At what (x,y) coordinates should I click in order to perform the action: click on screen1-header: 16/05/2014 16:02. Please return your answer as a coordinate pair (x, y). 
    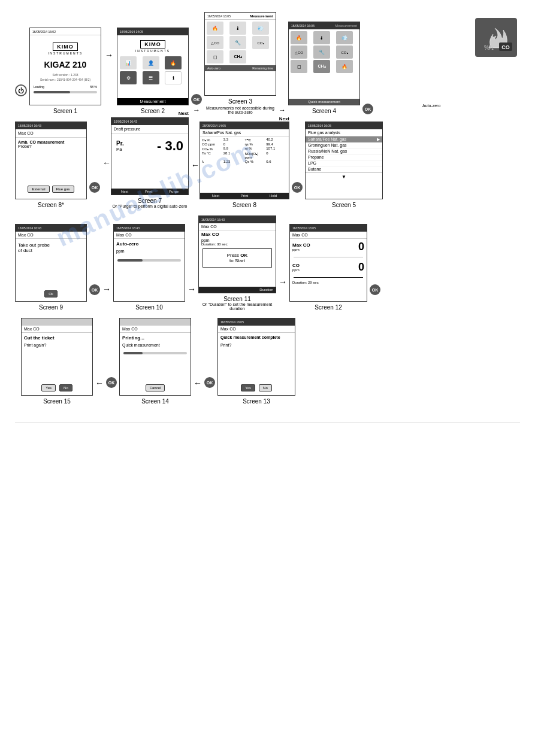
    Looking at the image, I should click on (65, 32).